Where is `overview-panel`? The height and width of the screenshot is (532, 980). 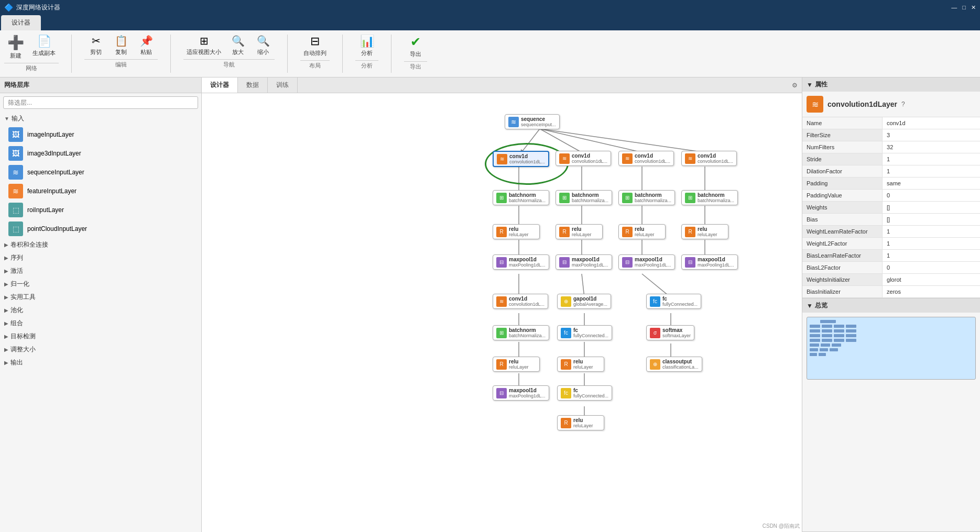 overview-panel is located at coordinates (891, 348).